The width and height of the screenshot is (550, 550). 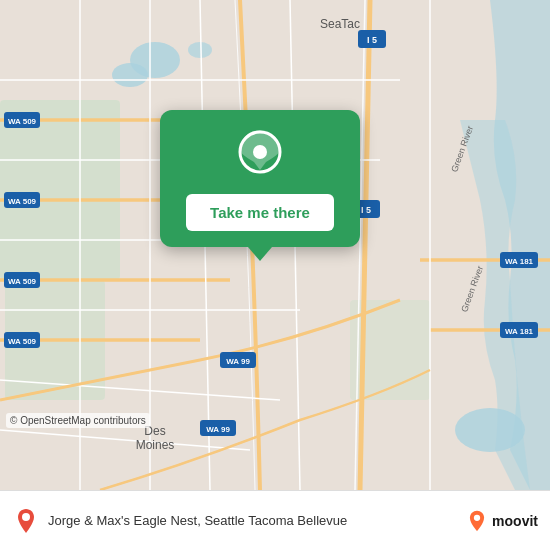 I want to click on svg-text: SeaTac, so click(x=340, y=24).